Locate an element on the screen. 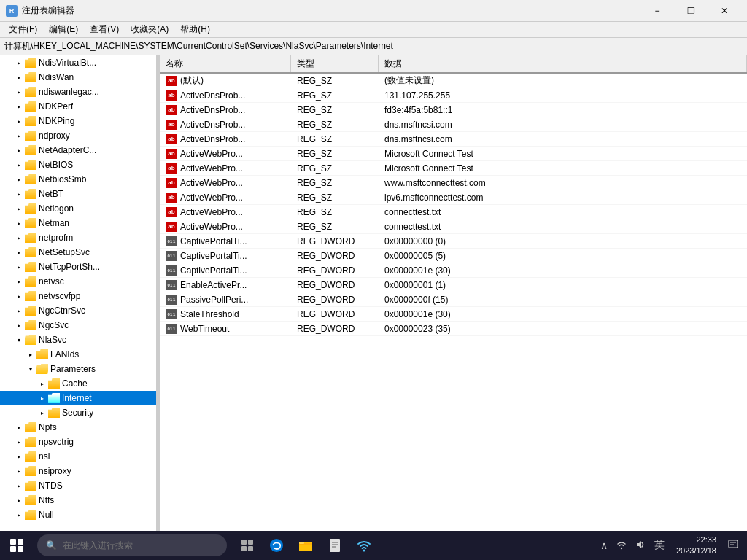 The height and width of the screenshot is (560, 747). table-row: 01 1CaptivePortalTi...REG_DWORD0x0000001… is located at coordinates (454, 271).